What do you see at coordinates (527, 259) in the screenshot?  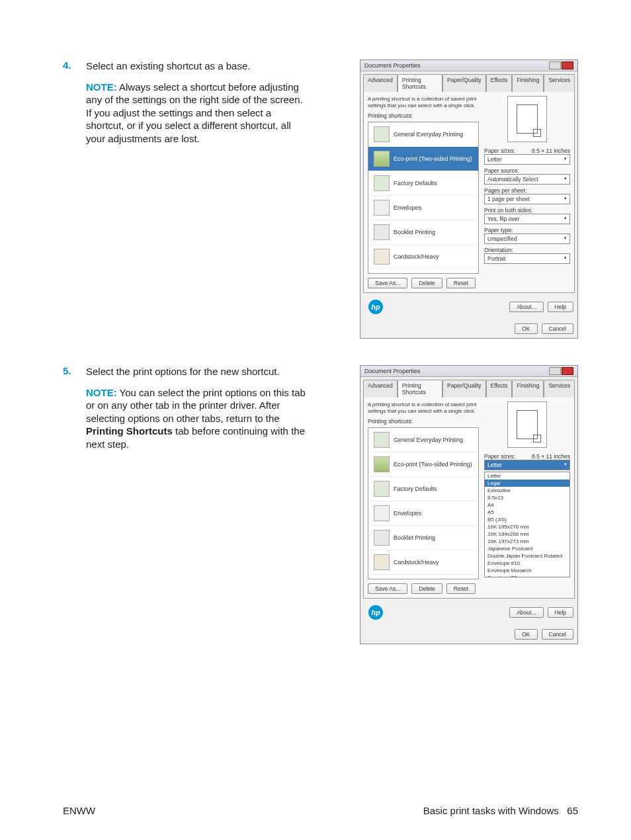 I see `orientation-select: Portrait` at bounding box center [527, 259].